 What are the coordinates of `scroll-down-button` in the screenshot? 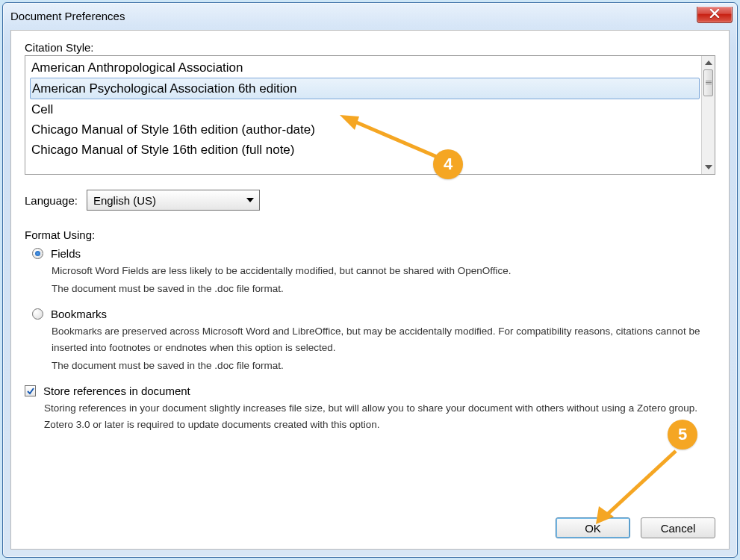 It's located at (708, 167).